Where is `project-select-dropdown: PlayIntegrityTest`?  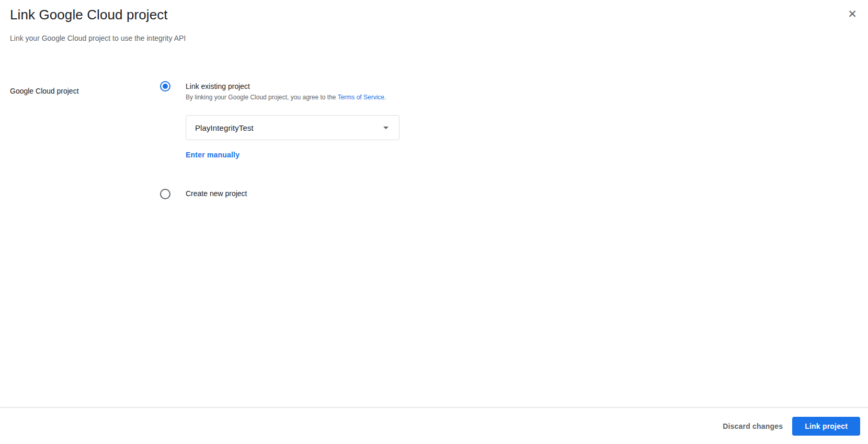
project-select-dropdown: PlayIntegrityTest is located at coordinates (293, 128).